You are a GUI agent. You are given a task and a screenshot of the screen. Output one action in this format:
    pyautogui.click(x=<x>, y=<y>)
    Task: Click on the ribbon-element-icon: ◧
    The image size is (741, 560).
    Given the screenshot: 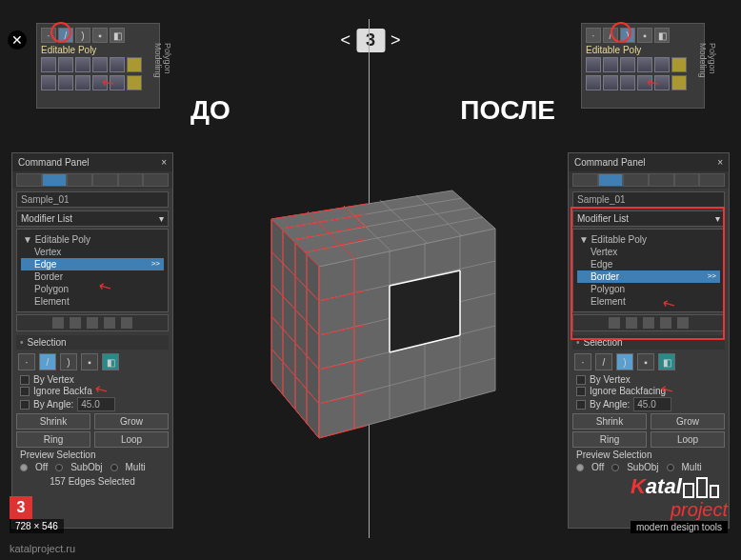 What is the action you would take?
    pyautogui.click(x=117, y=35)
    